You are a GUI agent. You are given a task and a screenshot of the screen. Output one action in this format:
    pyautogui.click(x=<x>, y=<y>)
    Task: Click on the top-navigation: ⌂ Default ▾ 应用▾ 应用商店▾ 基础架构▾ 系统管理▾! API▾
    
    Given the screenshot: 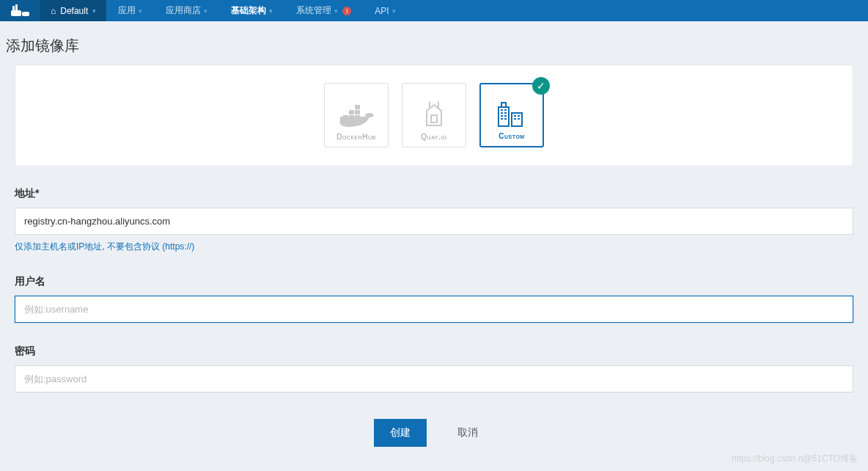 What is the action you would take?
    pyautogui.click(x=434, y=10)
    